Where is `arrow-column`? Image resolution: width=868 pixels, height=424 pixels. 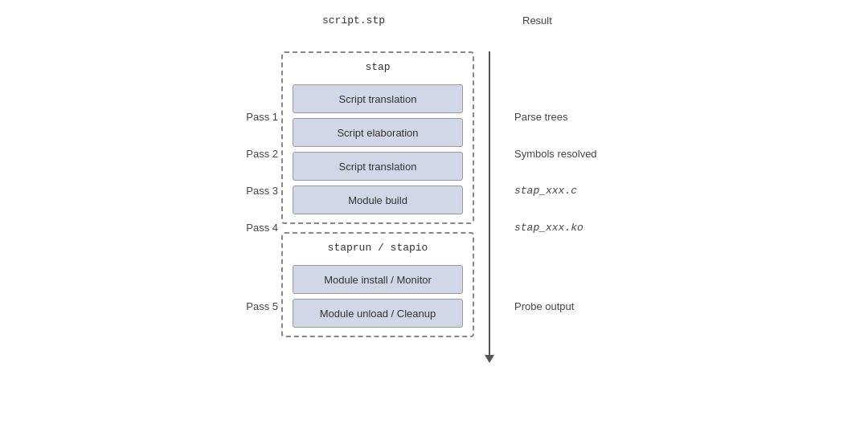 arrow-column is located at coordinates (482, 204).